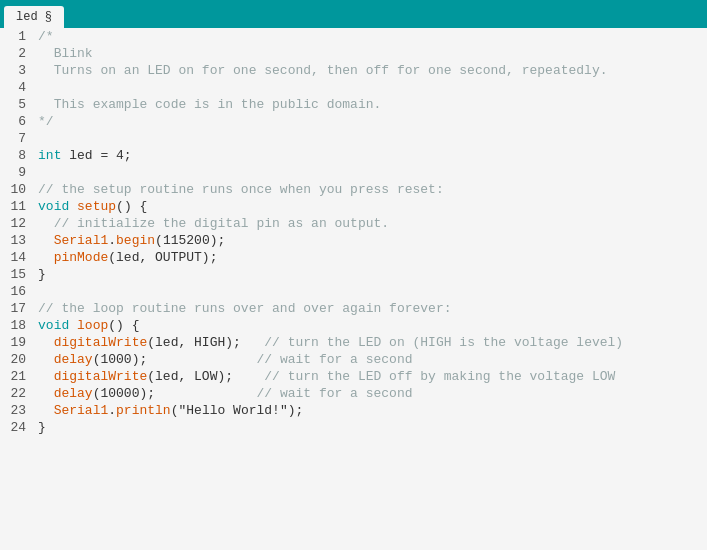  What do you see at coordinates (354, 172) in the screenshot?
I see `table-row: 9` at bounding box center [354, 172].